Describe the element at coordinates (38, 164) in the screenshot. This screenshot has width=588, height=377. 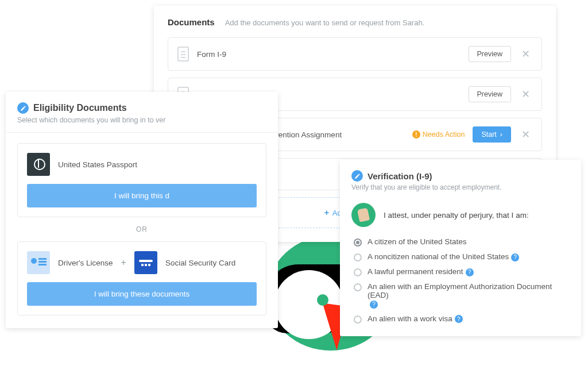
I see `passport-icon` at that location.